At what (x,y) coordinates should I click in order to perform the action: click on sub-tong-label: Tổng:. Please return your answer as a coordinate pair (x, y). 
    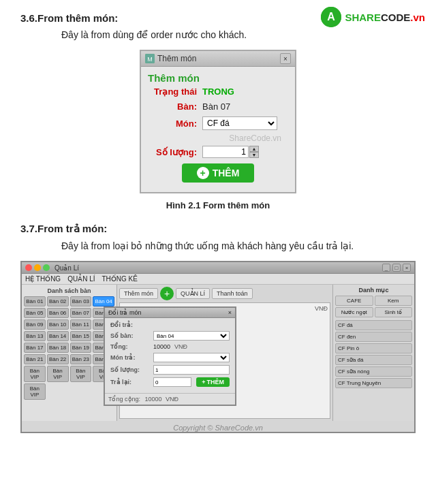
    Looking at the image, I should click on (131, 347).